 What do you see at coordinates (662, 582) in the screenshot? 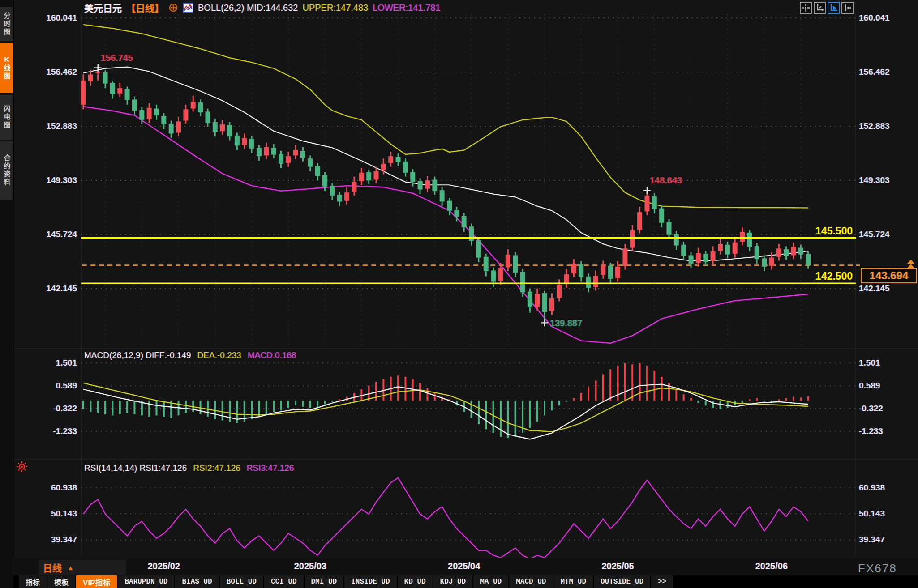
I see `indicator-tab-15: >>` at bounding box center [662, 582].